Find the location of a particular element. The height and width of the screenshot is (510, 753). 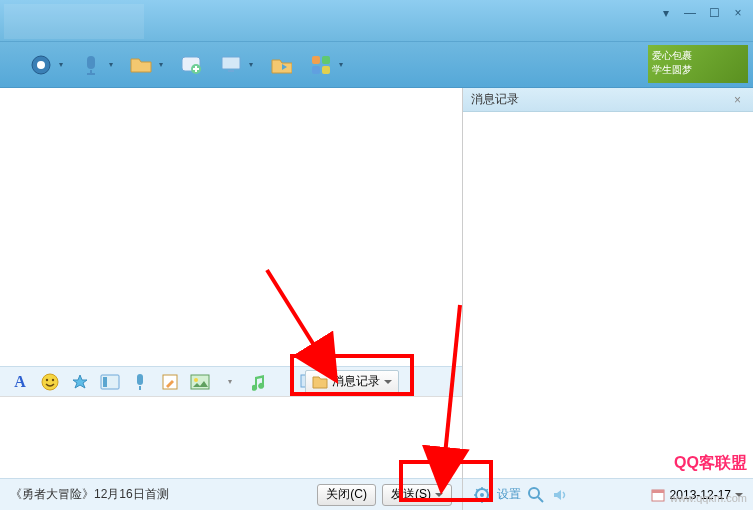

history-pane-close-icon: × is located at coordinates (738, 100).